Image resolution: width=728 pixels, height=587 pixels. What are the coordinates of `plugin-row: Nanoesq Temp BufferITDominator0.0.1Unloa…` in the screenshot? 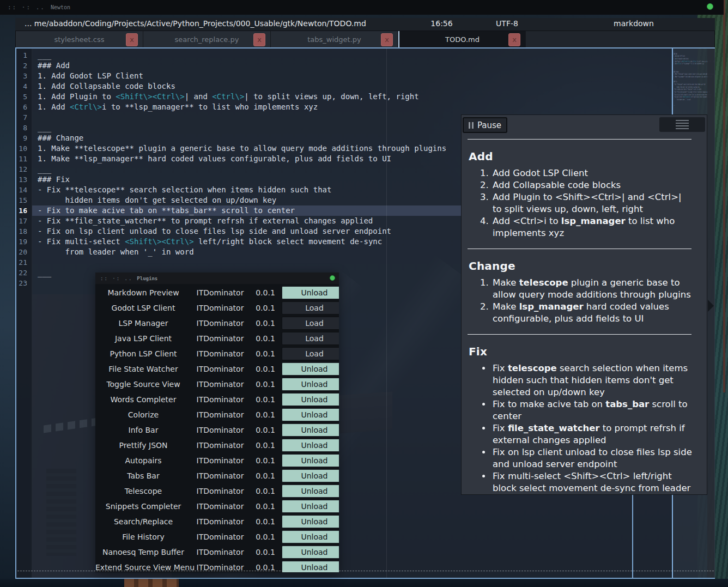 It's located at (217, 552).